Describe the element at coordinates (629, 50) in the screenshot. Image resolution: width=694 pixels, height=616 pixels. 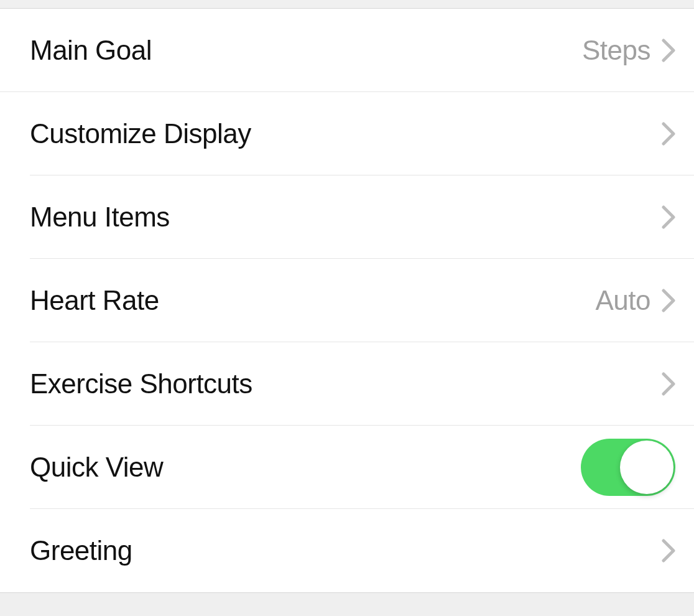
I see `row-right-main-goal: Steps` at that location.